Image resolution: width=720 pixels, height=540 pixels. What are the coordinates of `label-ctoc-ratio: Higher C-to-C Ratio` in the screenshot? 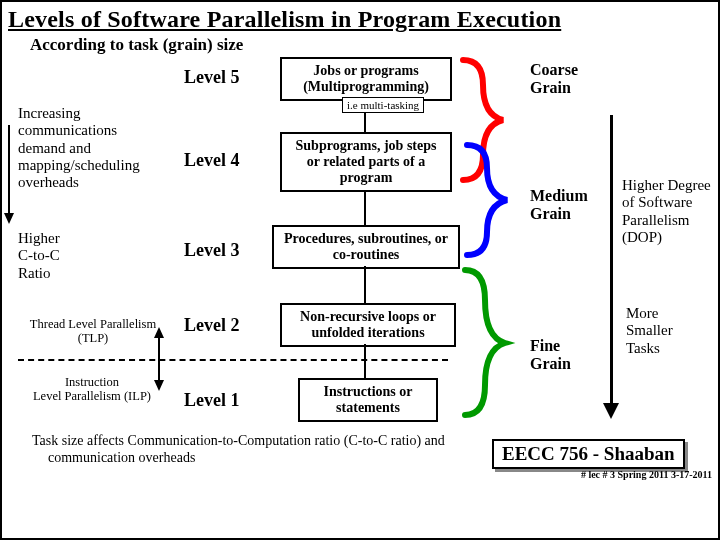 It's located at (68, 256).